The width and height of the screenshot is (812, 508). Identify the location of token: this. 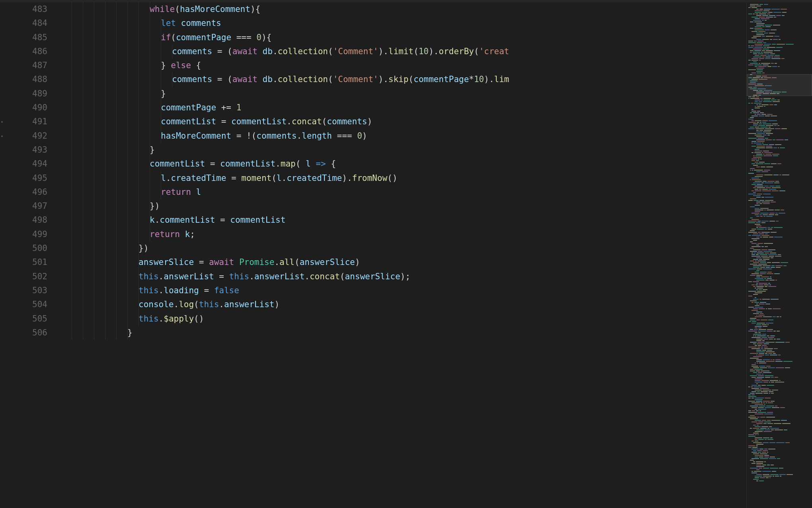
(149, 290).